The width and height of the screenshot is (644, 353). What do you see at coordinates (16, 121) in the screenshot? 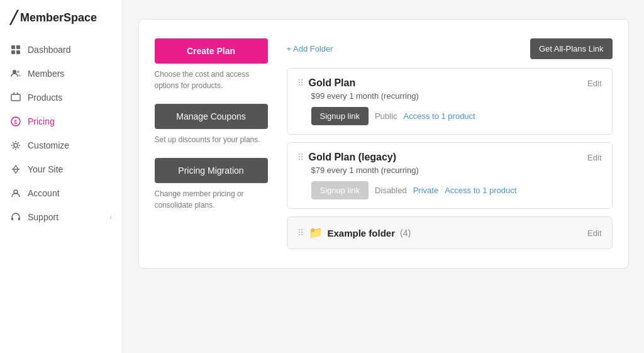
I see `pricing-icon: $` at bounding box center [16, 121].